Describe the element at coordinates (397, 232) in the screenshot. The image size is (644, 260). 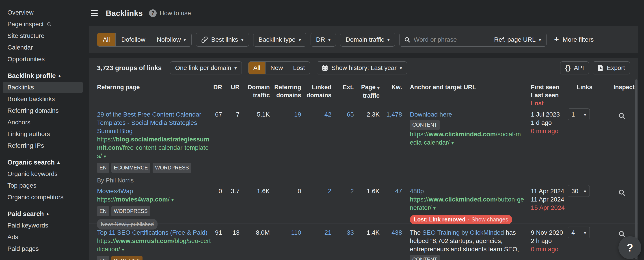
I see `kw-value: 438` at that location.